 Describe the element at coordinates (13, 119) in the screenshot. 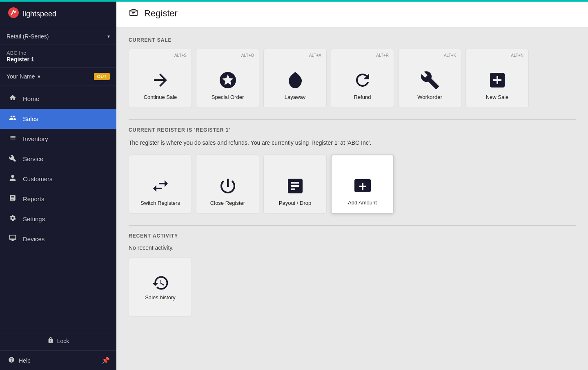

I see `sales-icon` at that location.